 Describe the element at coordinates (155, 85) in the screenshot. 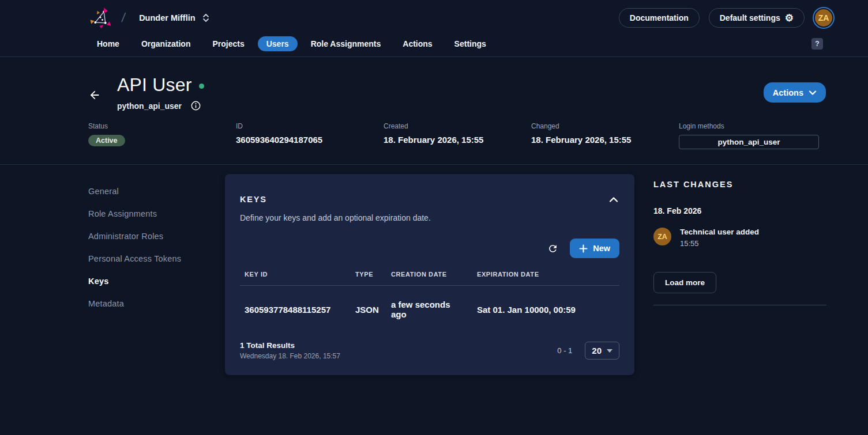

I see `page-title: API User` at that location.